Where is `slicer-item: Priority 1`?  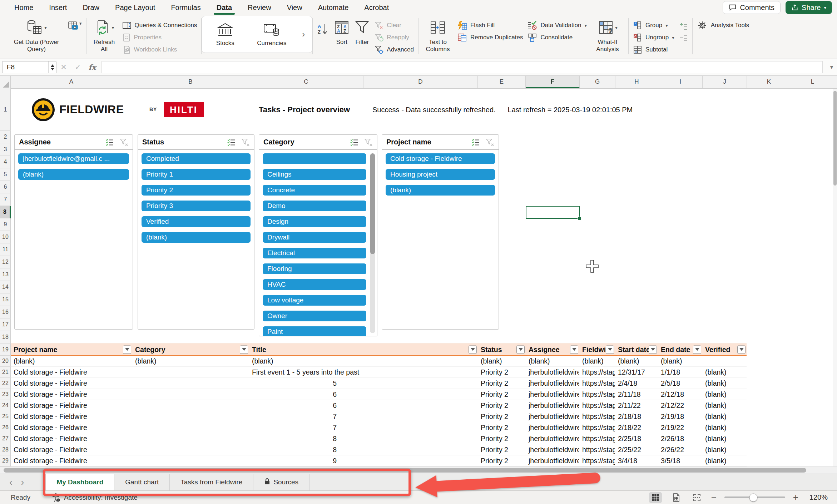
slicer-item: Priority 1 is located at coordinates (196, 174).